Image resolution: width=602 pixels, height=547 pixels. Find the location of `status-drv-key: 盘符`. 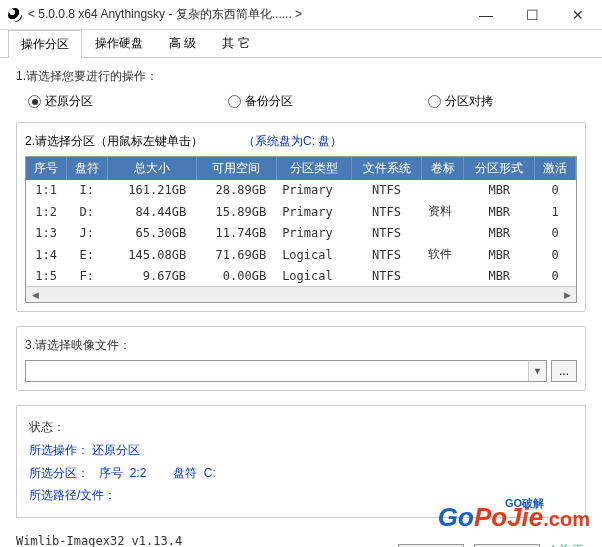

status-drv-key: 盘符 is located at coordinates (185, 473).